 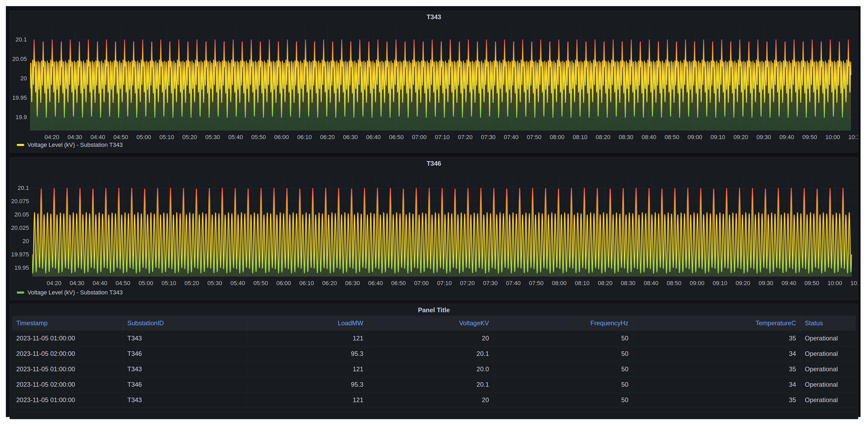 What do you see at coordinates (434, 410) in the screenshot?
I see `table-row-partial` at bounding box center [434, 410].